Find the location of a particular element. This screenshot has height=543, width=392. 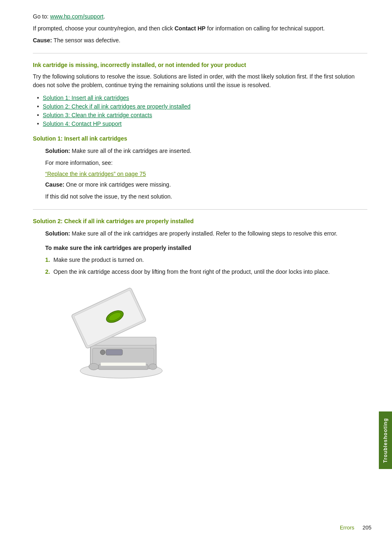

solution1-heading: Solution 1: Insert all ink cartridges is located at coordinates (200, 139).